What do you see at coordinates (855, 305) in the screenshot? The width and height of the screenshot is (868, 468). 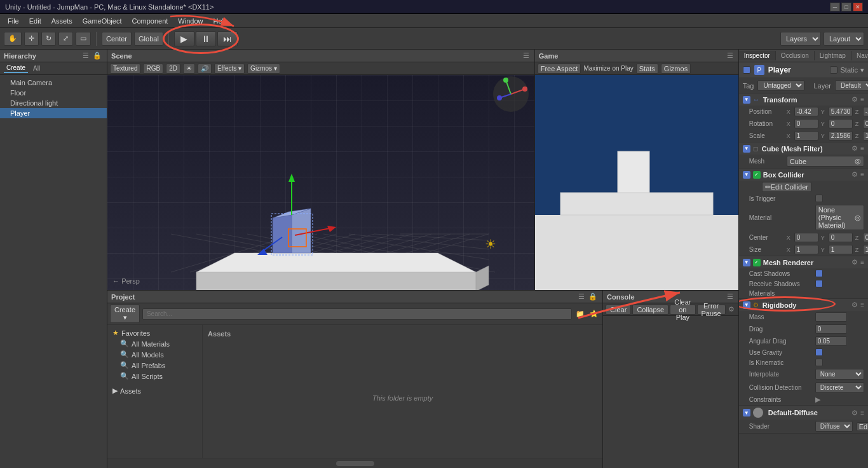 I see `rigidbody-gear-icon: ⚙` at bounding box center [855, 305].